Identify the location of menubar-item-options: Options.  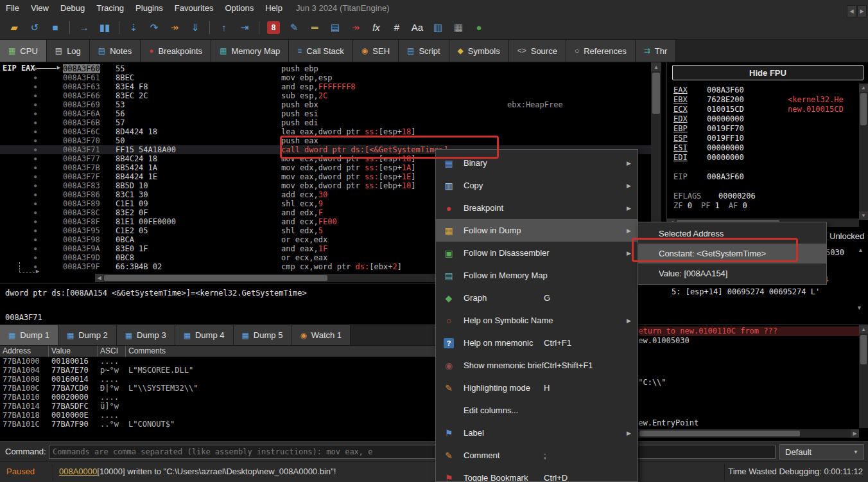
(239, 8).